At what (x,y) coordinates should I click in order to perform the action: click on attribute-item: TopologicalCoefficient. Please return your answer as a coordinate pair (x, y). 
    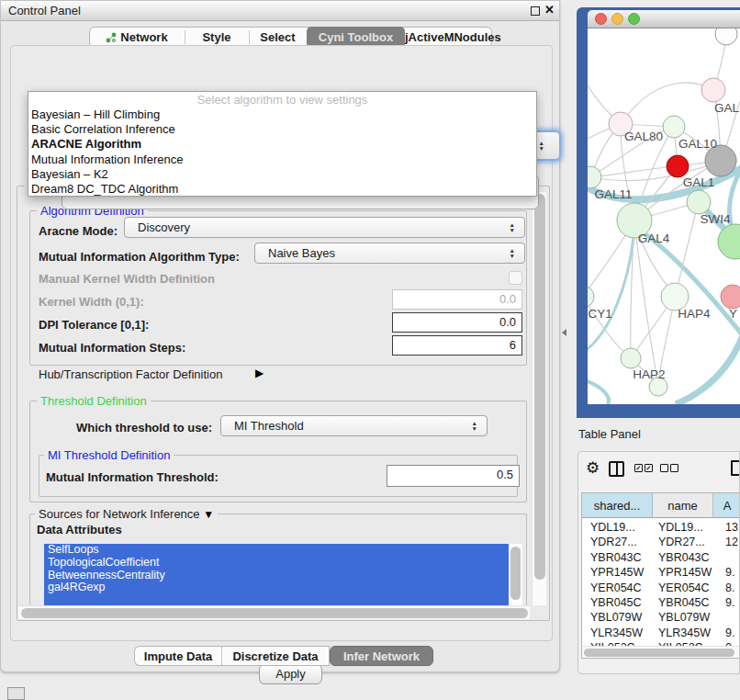
    Looking at the image, I should click on (276, 563).